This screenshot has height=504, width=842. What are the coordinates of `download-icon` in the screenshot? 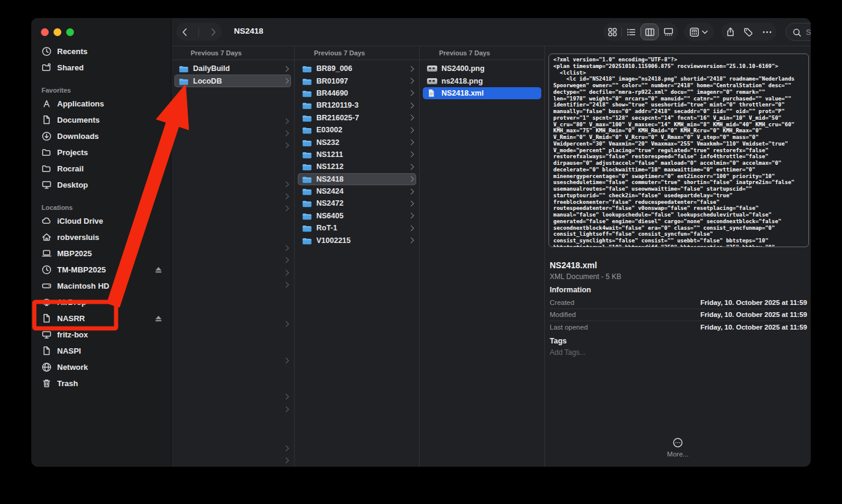 It's located at (47, 136).